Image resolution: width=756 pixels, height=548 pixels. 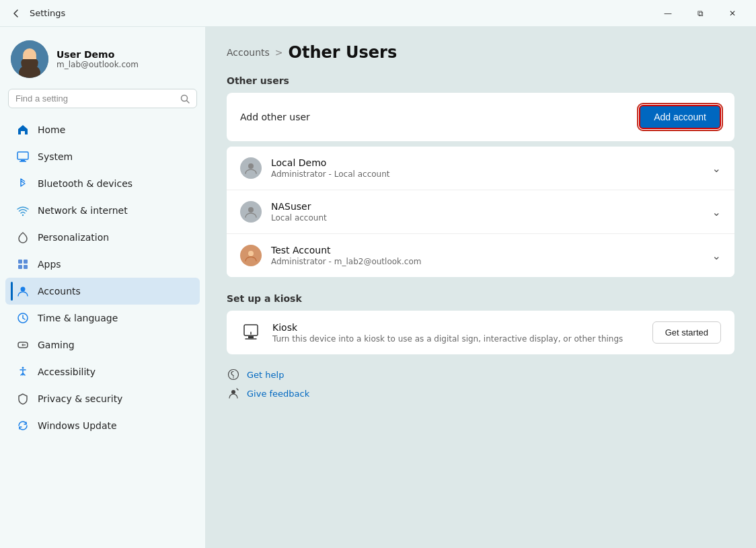 What do you see at coordinates (102, 130) in the screenshot?
I see `sidebar-item-home: Home` at bounding box center [102, 130].